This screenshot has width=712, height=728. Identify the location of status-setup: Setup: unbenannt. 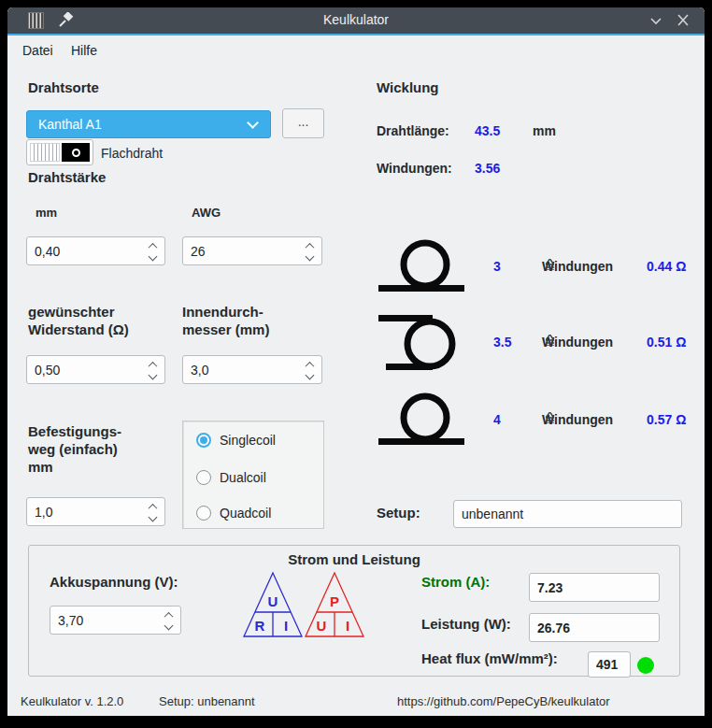
(207, 701).